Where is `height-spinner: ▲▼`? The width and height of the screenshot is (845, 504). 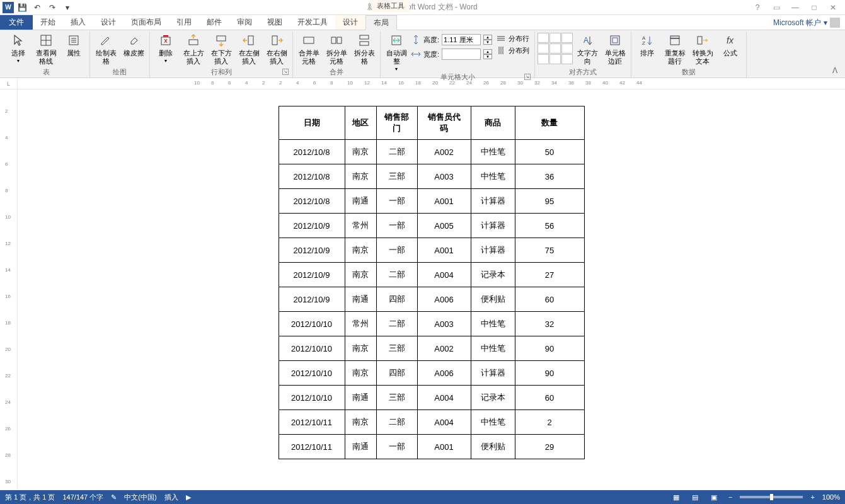 height-spinner: ▲▼ is located at coordinates (488, 40).